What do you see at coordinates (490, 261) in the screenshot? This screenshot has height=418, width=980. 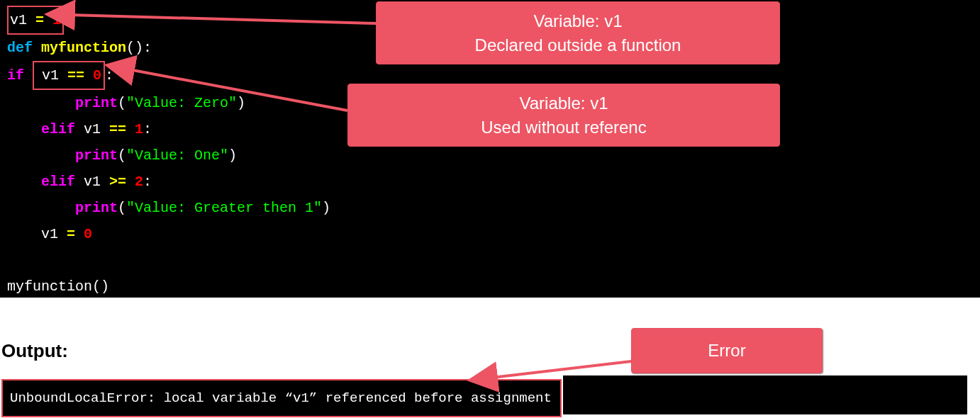 I see `code-line-blank` at bounding box center [490, 261].